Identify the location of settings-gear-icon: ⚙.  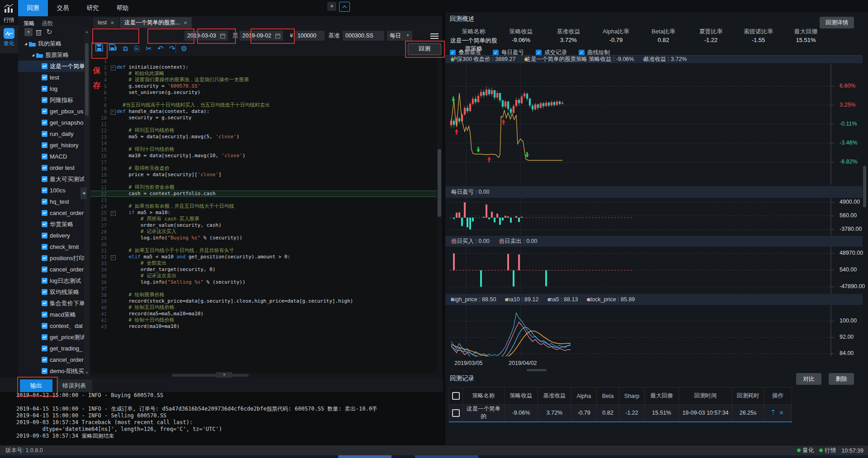
(184, 49).